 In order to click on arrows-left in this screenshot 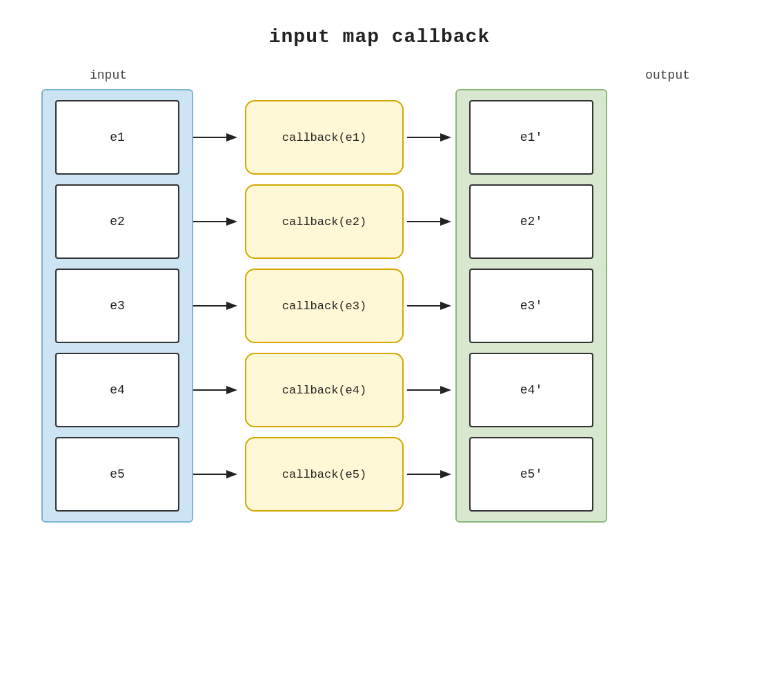, I will do `click(217, 306)`.